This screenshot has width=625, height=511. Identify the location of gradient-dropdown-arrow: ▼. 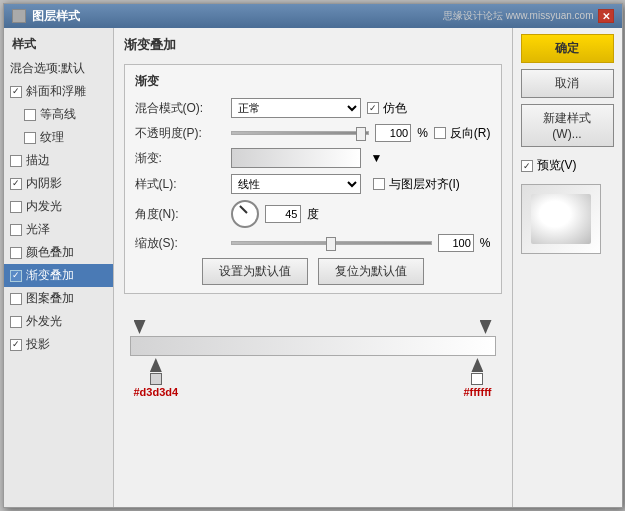
(377, 158).